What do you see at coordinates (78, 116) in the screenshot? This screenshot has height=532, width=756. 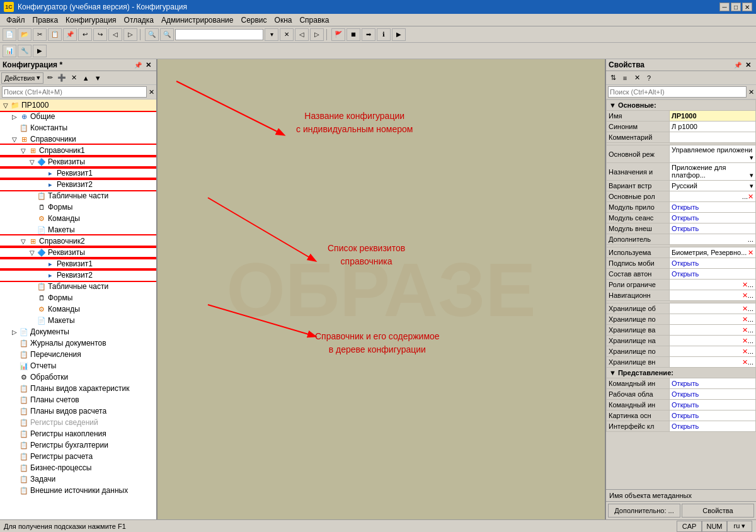 I see `tree-item-obschie: ▷ ⊕ Общие` at bounding box center [78, 116].